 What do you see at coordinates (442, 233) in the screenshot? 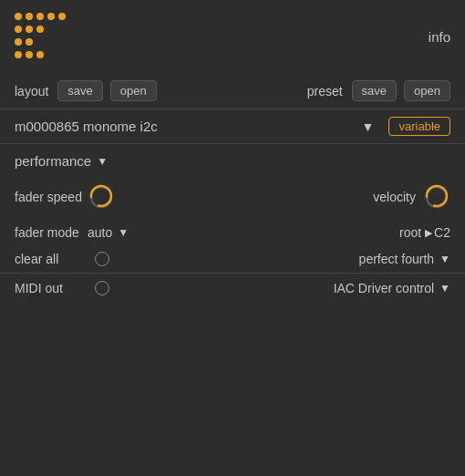
I see `root-value: C2` at bounding box center [442, 233].